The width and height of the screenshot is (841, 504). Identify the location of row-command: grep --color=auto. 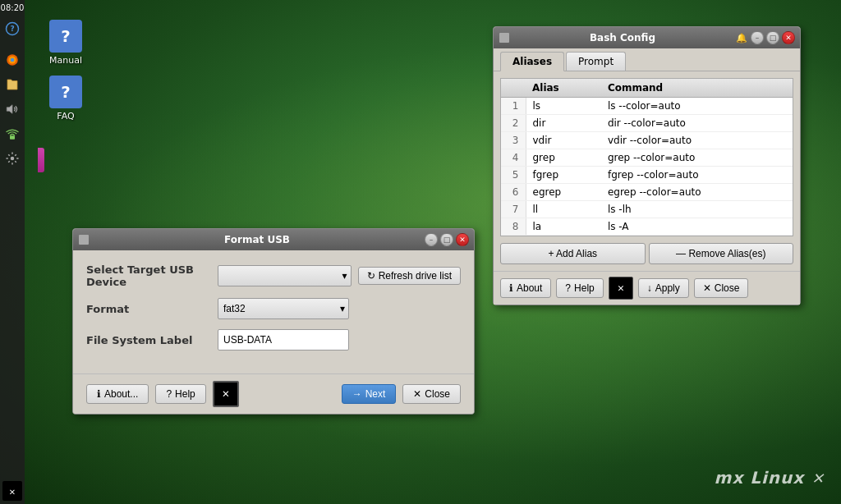
(696, 158).